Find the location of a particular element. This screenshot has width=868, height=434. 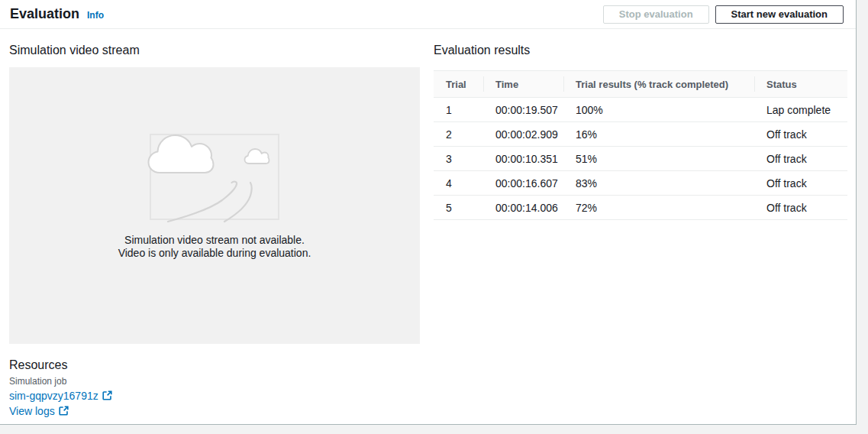

view-logs-link-text: View logs is located at coordinates (32, 411).